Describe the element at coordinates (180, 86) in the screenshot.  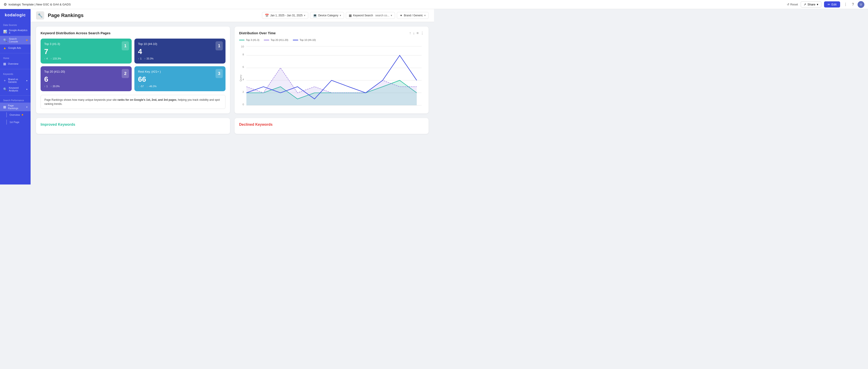
I see `kd-tile-rest-stats: ↓ -57 ↓ -46.3%` at that location.